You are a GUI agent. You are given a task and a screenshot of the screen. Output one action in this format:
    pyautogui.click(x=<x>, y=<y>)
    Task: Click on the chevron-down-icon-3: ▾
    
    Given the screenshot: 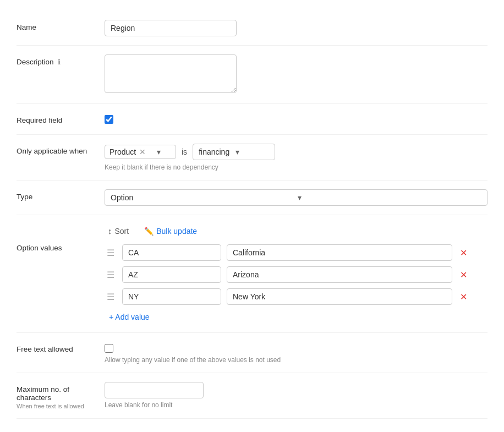 What is the action you would take?
    pyautogui.click(x=390, y=198)
    